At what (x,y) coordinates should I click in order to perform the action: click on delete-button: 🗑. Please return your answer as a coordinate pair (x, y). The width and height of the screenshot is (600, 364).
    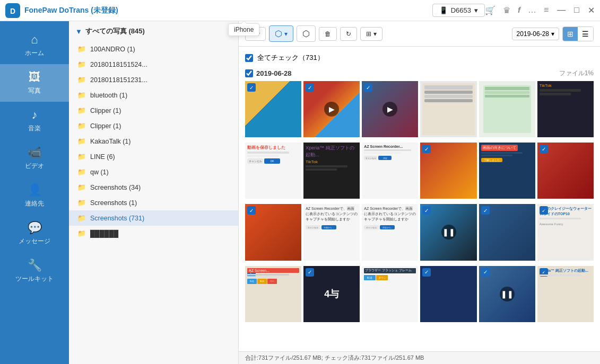
    Looking at the image, I should click on (328, 34).